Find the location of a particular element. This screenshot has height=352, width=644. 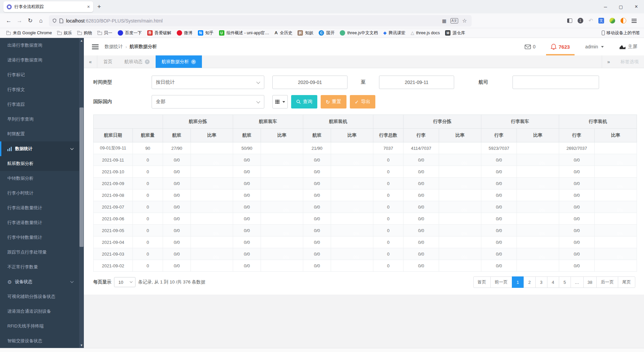

bookmark-item: 妖知妖 is located at coordinates (305, 33).